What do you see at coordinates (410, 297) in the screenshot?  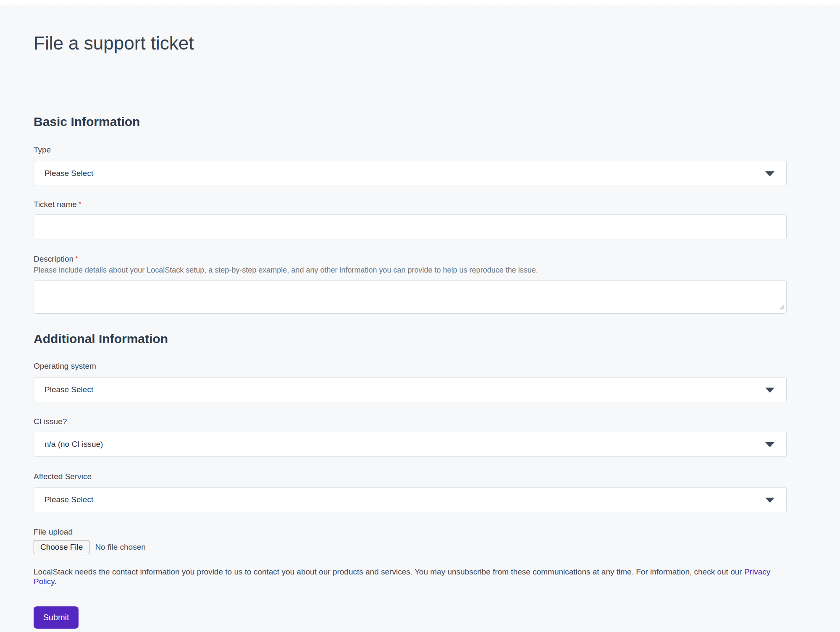 I see `description-textarea-wrap` at bounding box center [410, 297].